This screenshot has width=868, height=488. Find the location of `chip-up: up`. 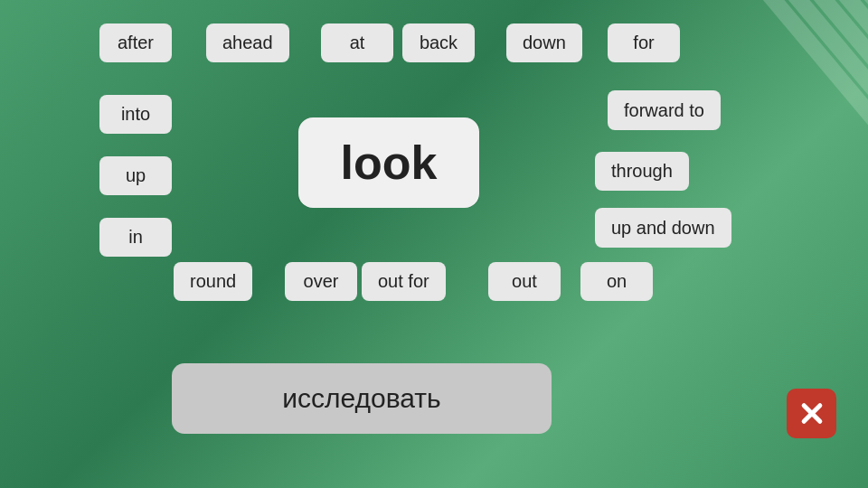

chip-up: up is located at coordinates (136, 175).